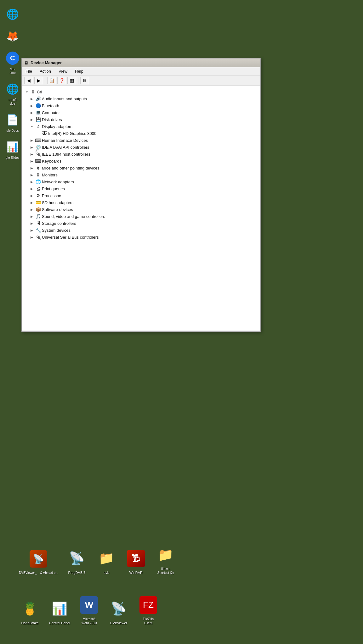 This screenshot has width=363, height=644. Describe the element at coordinates (32, 126) in the screenshot. I see `display-toggle: ▾` at that location.